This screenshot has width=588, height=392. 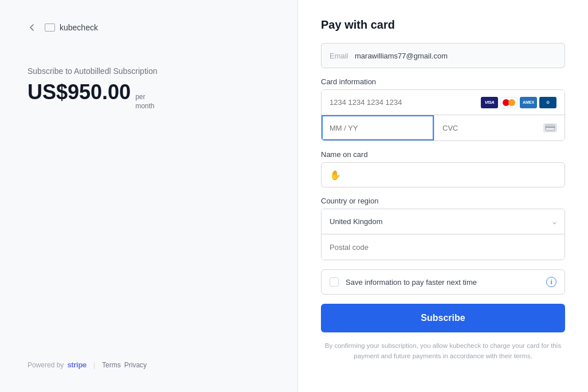 I want to click on email-group: Email marawilliams77@gmail.com, so click(x=443, y=56).